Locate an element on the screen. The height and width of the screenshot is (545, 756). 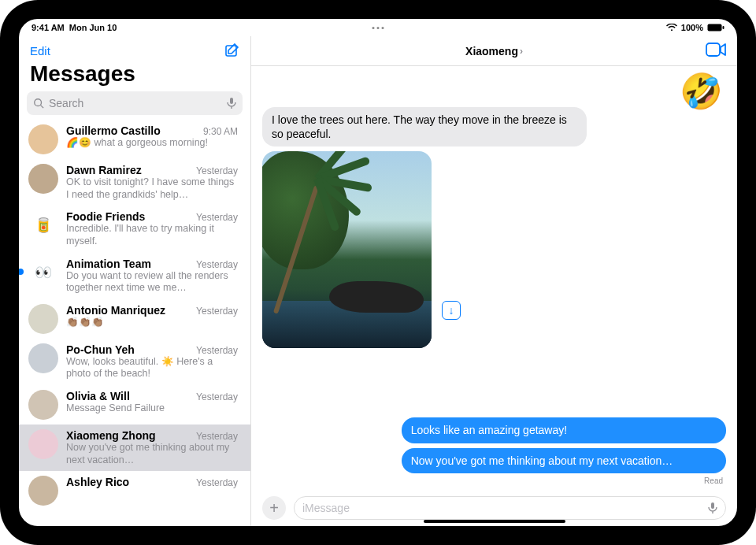
message-input-placeholder: iMessage is located at coordinates (326, 508).